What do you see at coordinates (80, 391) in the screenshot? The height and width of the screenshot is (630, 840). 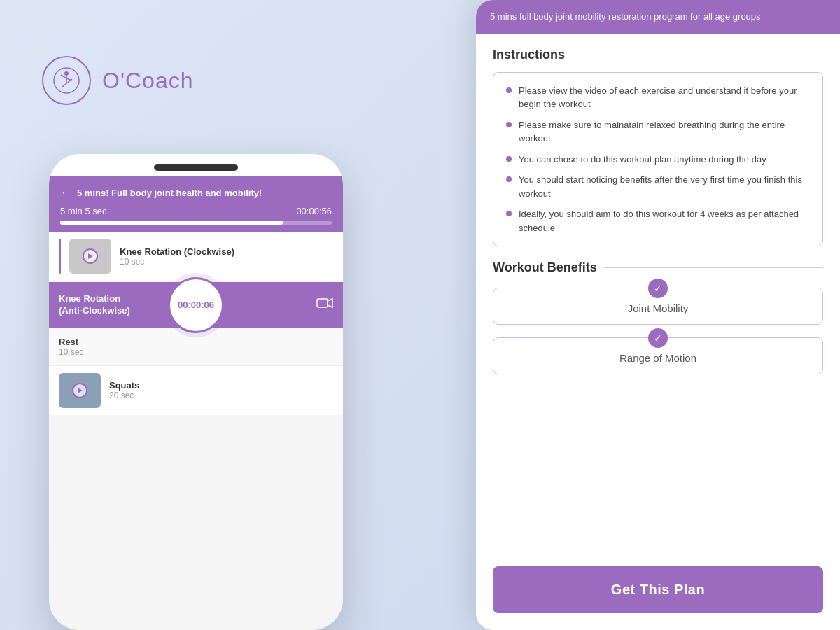 I see `squats-play-icon` at bounding box center [80, 391].